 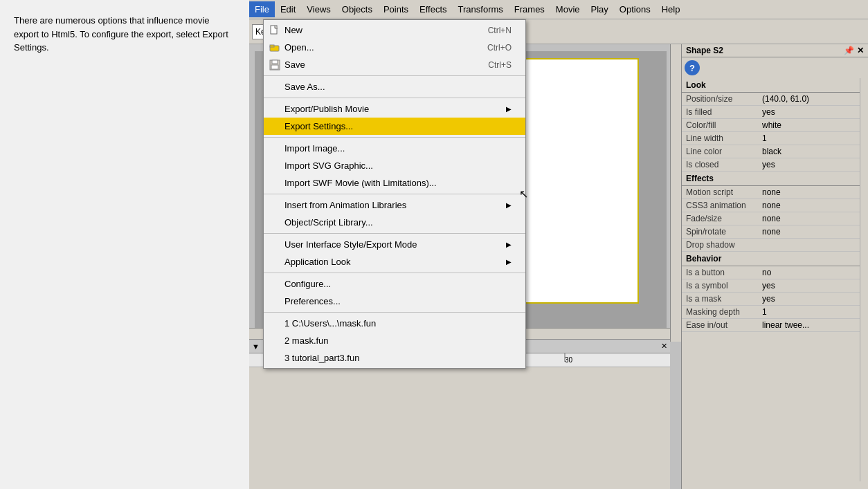 What do you see at coordinates (849, 50) in the screenshot?
I see `panel-pin-button: 📌` at bounding box center [849, 50].